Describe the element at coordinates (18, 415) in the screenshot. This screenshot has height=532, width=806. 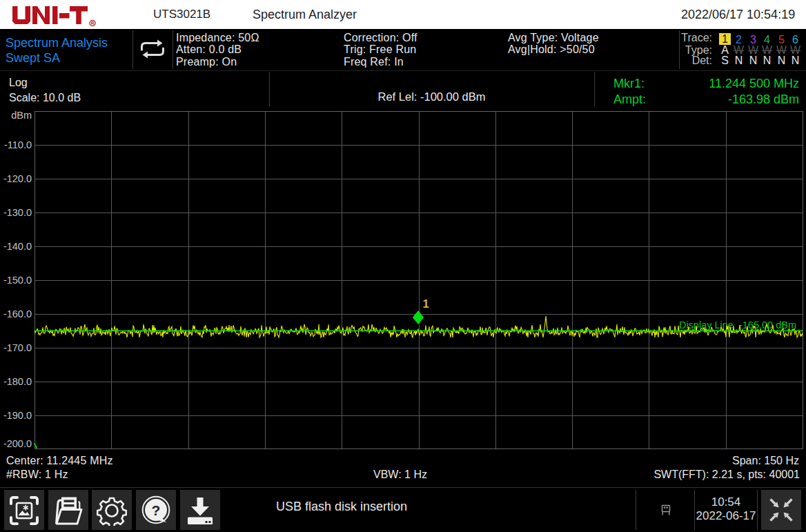
I see `svg-text: -190.0` at that location.